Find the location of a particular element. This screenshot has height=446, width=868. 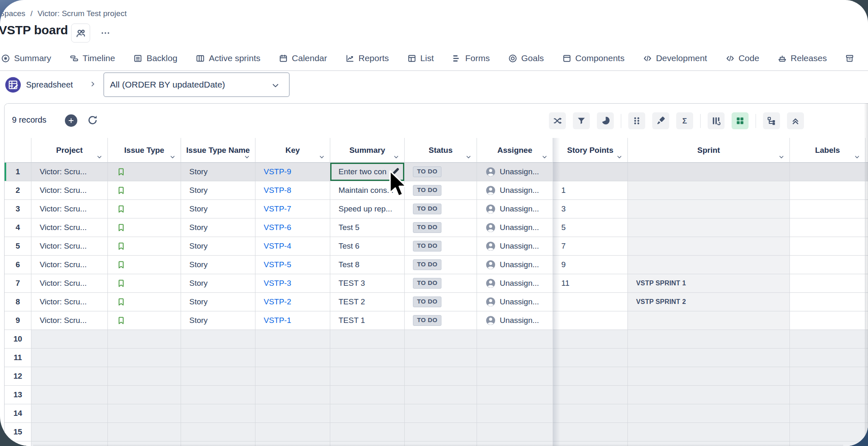

column-header-issue_type: Issue Type is located at coordinates (145, 150).